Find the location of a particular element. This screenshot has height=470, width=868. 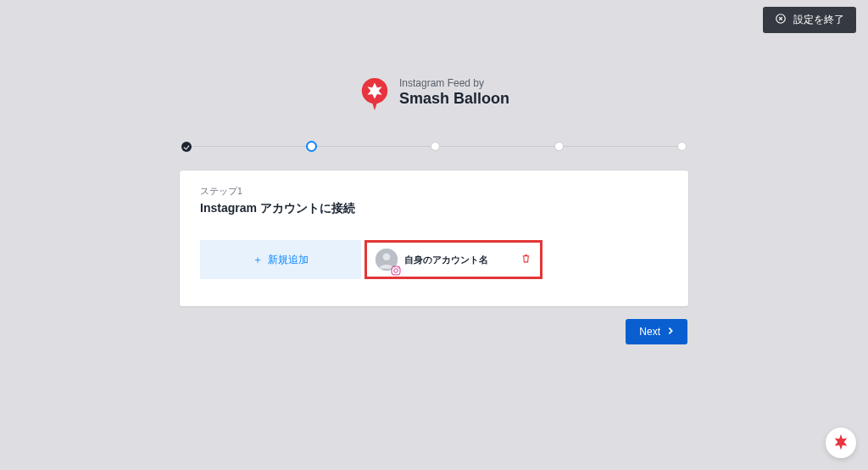

accounts-row: ＋ 新規追加 is located at coordinates (434, 260).